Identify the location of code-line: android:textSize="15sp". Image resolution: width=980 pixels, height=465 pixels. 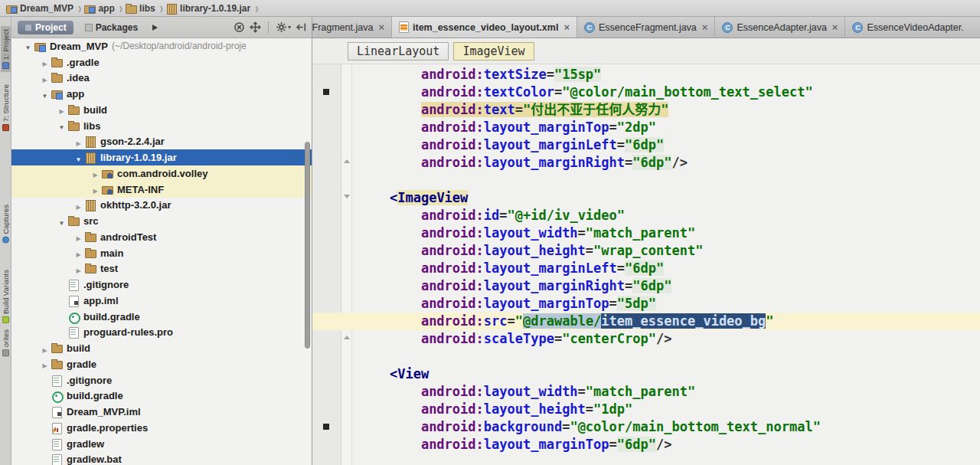
(646, 75).